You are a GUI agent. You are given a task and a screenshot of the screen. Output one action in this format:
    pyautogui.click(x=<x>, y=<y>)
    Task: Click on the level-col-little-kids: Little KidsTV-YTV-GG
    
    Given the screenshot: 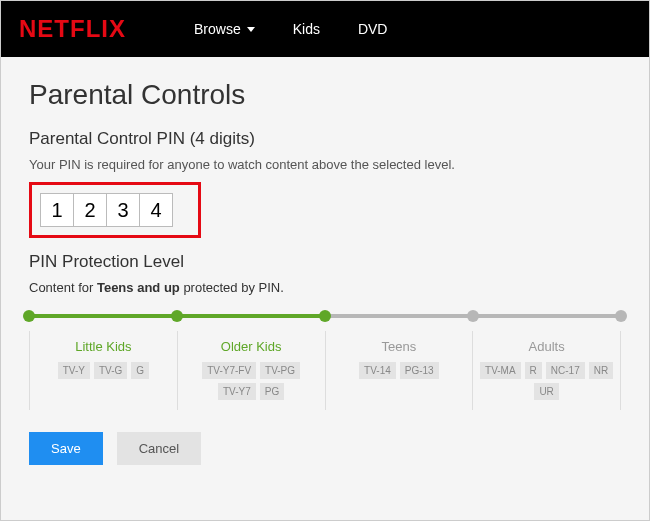 What is the action you would take?
    pyautogui.click(x=104, y=370)
    